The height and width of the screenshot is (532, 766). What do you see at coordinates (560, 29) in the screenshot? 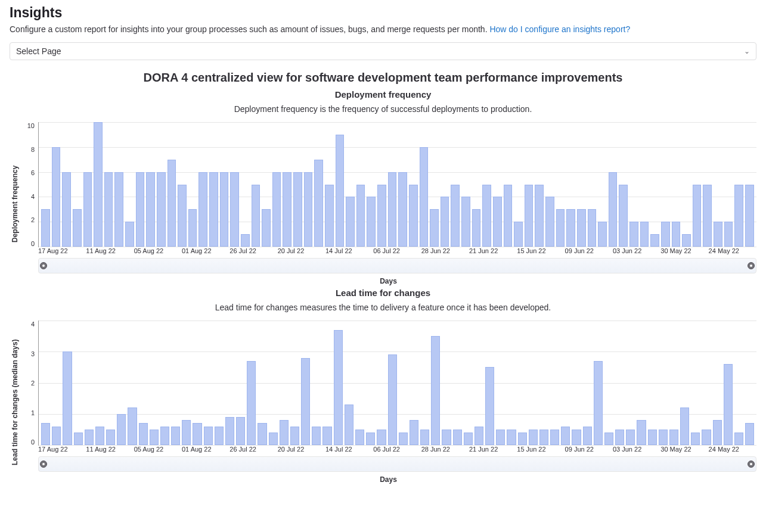
I see `help-link: How do I configure an insights report?` at bounding box center [560, 29].